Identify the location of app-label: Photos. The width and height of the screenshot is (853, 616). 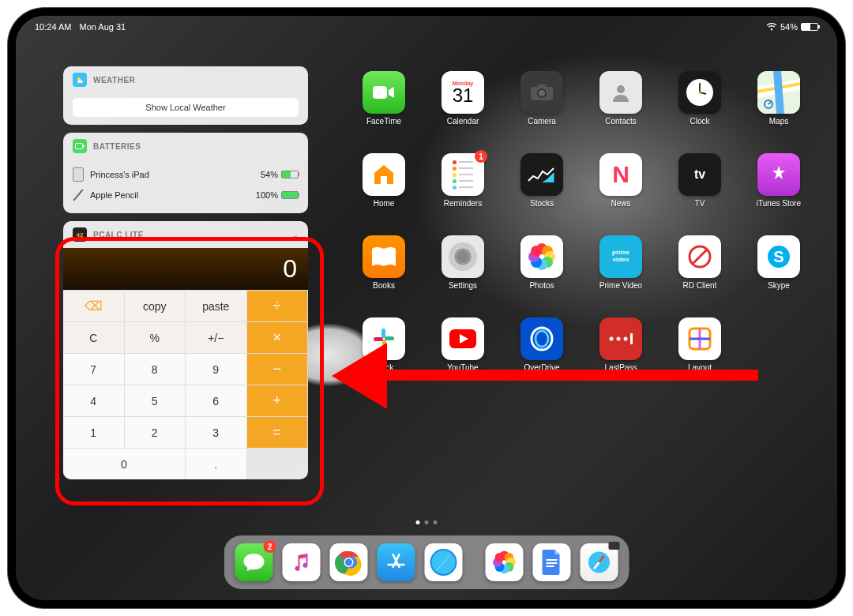
(542, 286).